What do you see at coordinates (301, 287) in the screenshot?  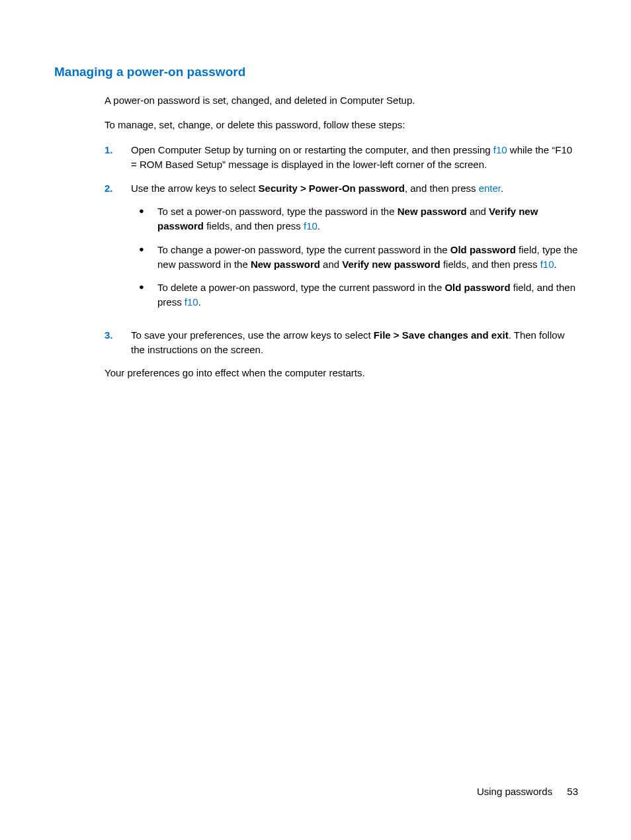 I see `text: To delete a power-on password, type the …` at bounding box center [301, 287].